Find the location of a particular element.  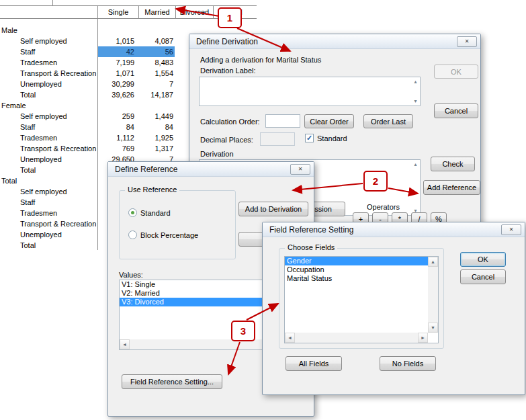

use-reference-legend: Use Reference is located at coordinates (152, 190).